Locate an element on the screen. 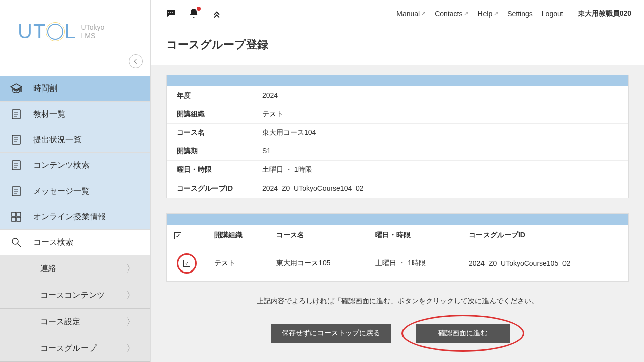  chat-icon is located at coordinates (171, 14).